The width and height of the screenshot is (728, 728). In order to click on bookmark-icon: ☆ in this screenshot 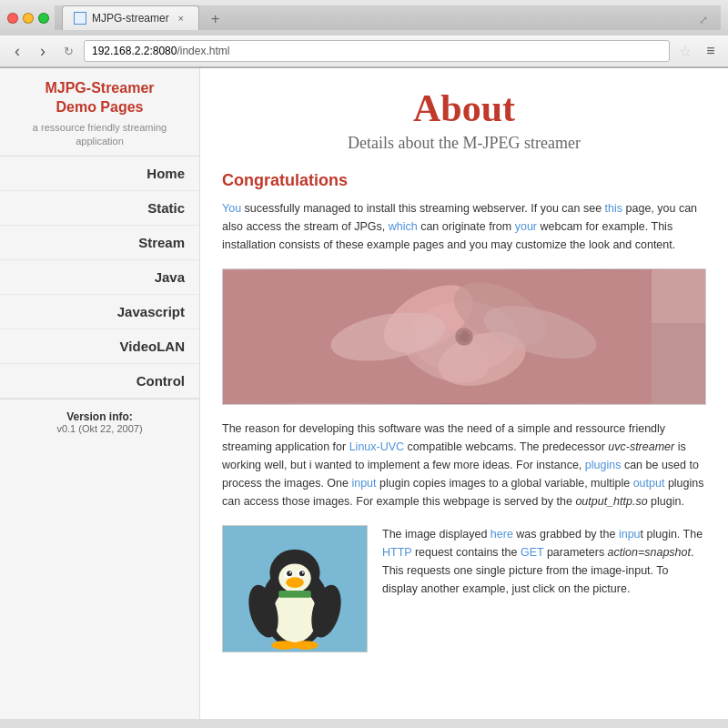, I will do `click(685, 51)`.